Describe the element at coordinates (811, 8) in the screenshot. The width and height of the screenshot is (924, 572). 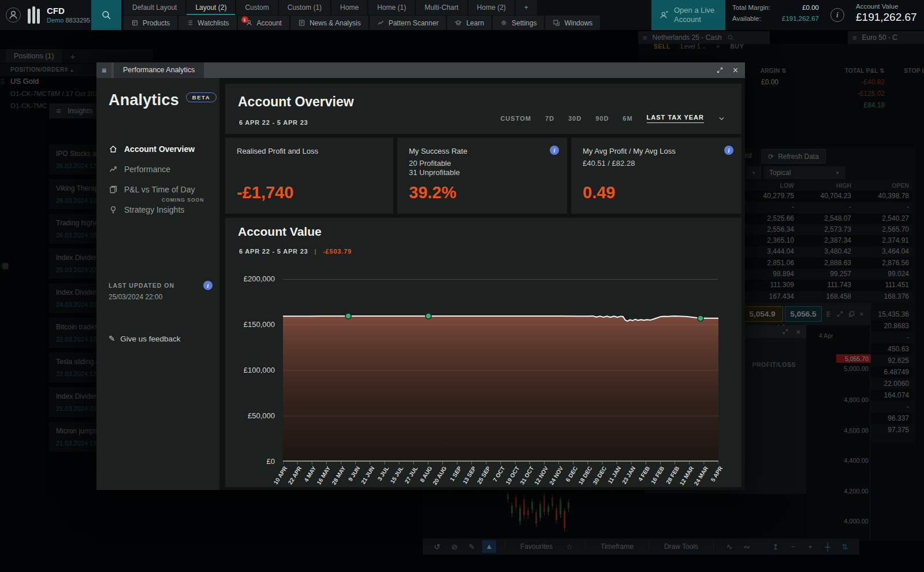
I see `total-margin-value: £0.00` at that location.